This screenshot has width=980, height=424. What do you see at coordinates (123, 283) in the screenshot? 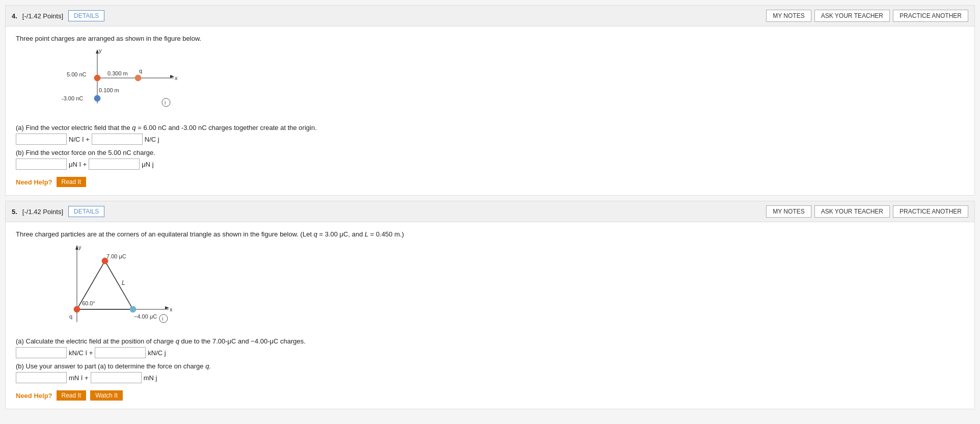
I see `svg-text: L` at bounding box center [123, 283].